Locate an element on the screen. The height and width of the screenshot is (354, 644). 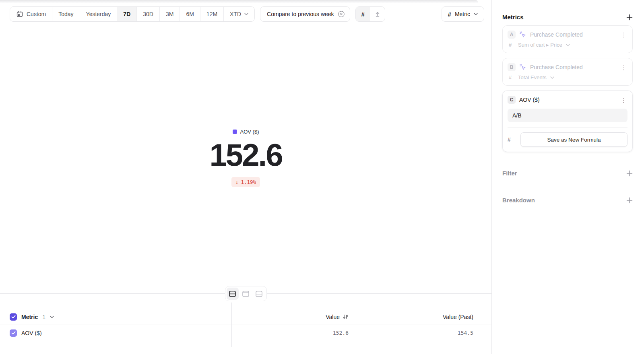
arrow-up-from-line-icon is located at coordinates (378, 14).